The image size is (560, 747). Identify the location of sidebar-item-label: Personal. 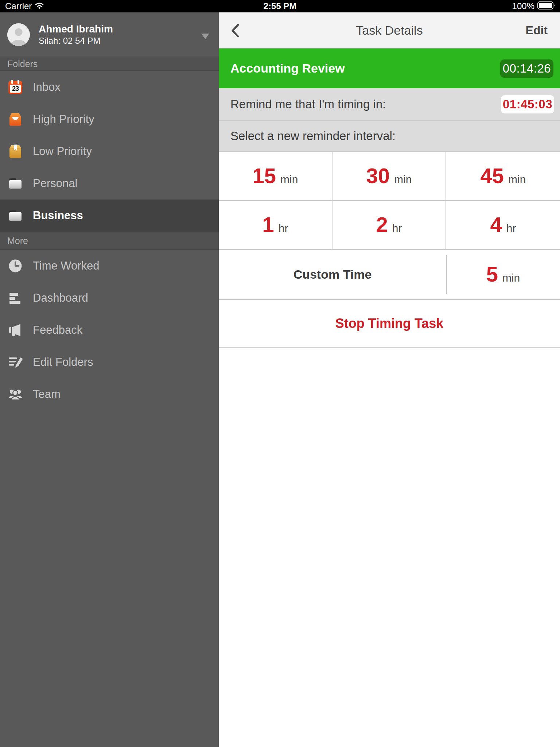
(55, 183).